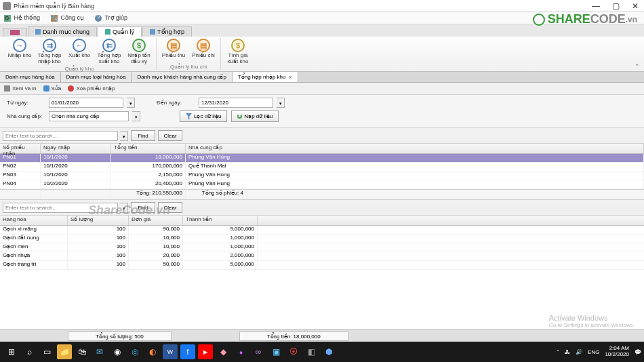  Describe the element at coordinates (79, 52) in the screenshot. I see `btn-export: ←Xuất kho` at that location.